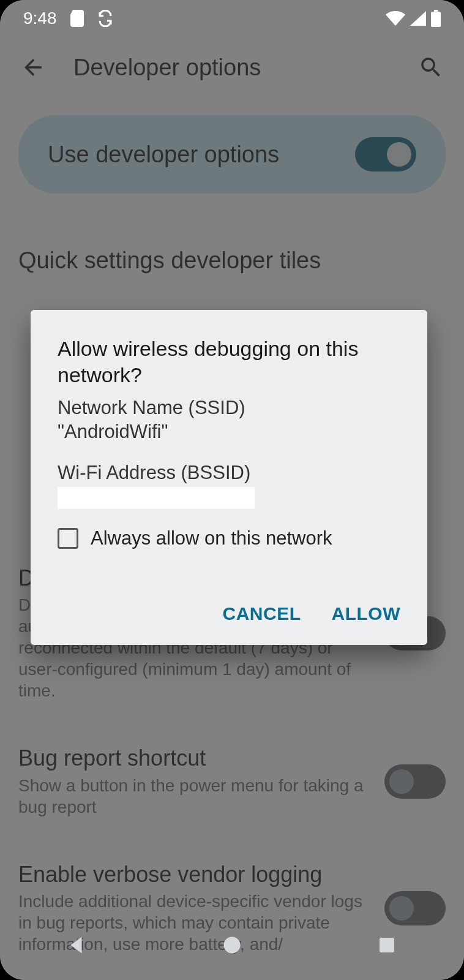  What do you see at coordinates (366, 614) in the screenshot?
I see `allow-button: ALLOW` at bounding box center [366, 614].